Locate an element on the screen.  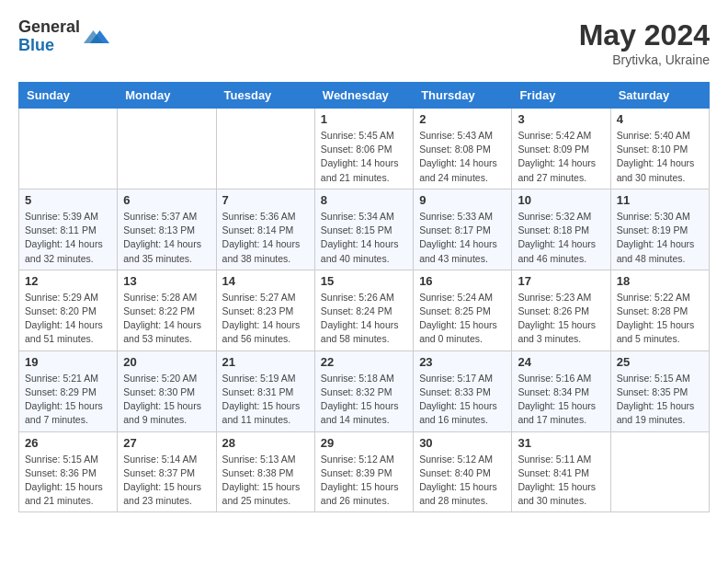
table-row: 17Sunrise: 5:23 AMSunset: 8:26 PMDayligh… is located at coordinates (561, 310).